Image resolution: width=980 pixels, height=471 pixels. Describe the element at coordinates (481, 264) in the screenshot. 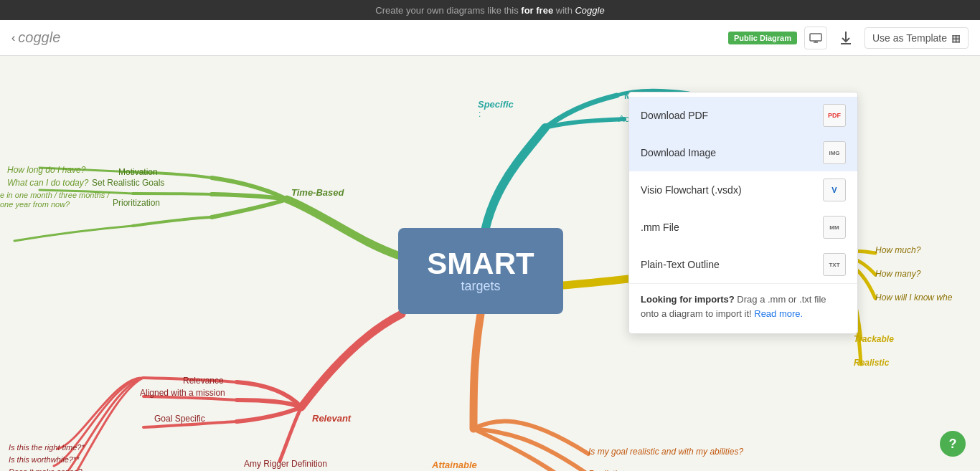

I see `center-title: SMART` at that location.